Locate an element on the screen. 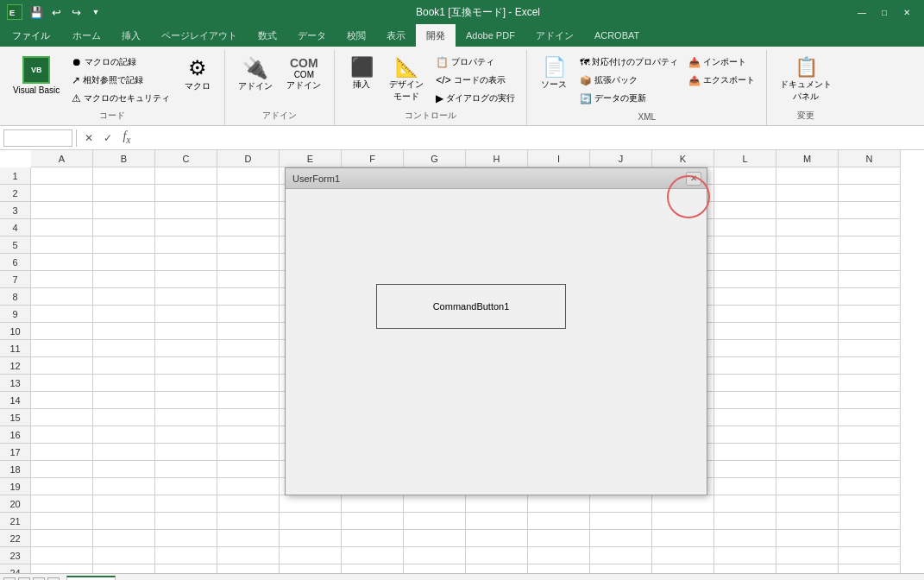 The width and height of the screenshot is (924, 580). view-code-btn: </> コードの表示 is located at coordinates (475, 80).